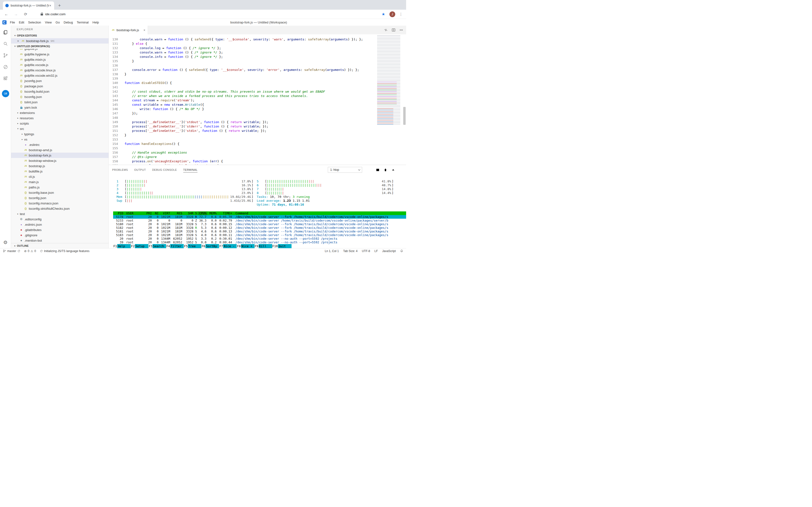  I want to click on tree-item-bootstrap-amd.js: JSbootstrap-amd.js, so click(60, 150).